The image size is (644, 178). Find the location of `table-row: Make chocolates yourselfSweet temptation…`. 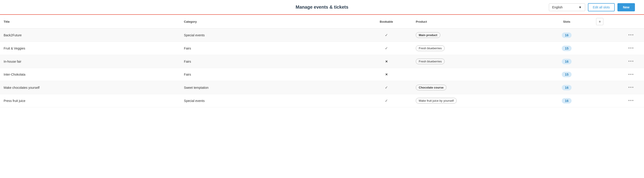

table-row: Make chocolates yourselfSweet temptation… is located at coordinates (322, 88).